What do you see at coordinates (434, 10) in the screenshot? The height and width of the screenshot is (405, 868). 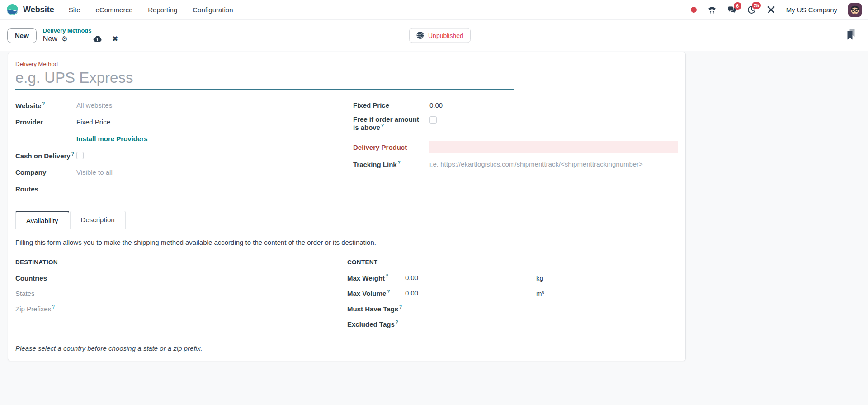 I see `top-nav-bar: Website Site eCommerce Reporting Configu…` at bounding box center [434, 10].